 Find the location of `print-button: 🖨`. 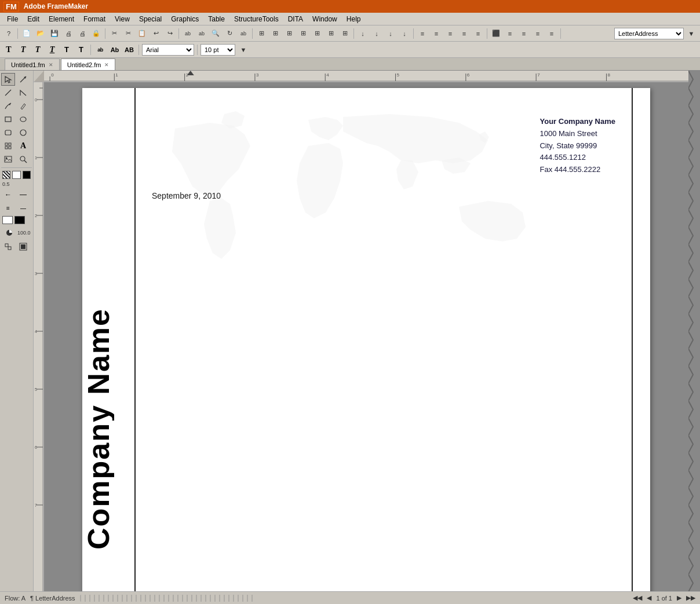

print-button: 🖨 is located at coordinates (68, 34).